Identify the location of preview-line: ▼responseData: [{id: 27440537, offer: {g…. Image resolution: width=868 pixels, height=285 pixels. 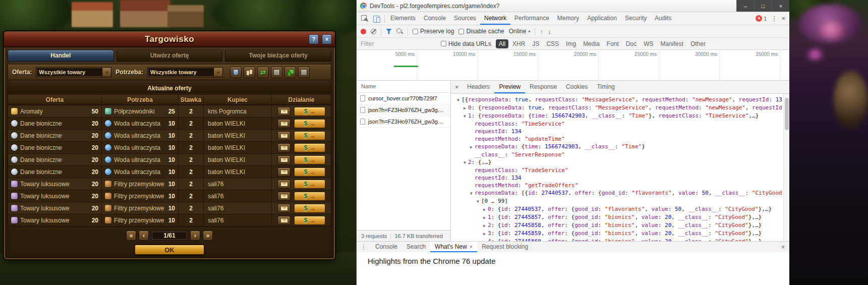
(617, 193).